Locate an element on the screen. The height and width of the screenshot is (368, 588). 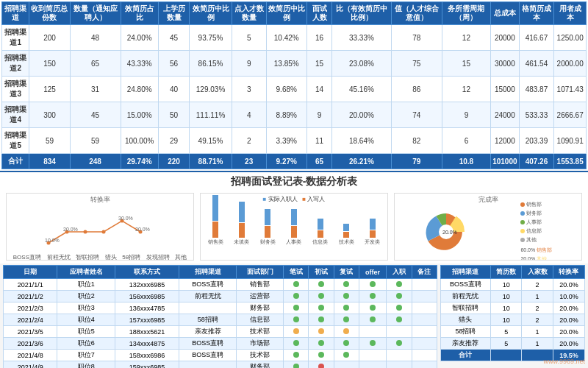
table-cell: 2 is located at coordinates (537, 320).